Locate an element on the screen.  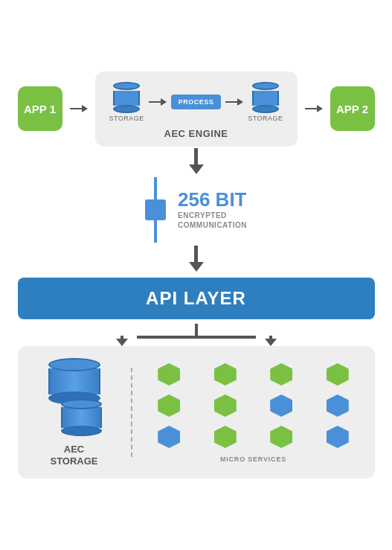
arrow-storage-to-process is located at coordinates (158, 102).